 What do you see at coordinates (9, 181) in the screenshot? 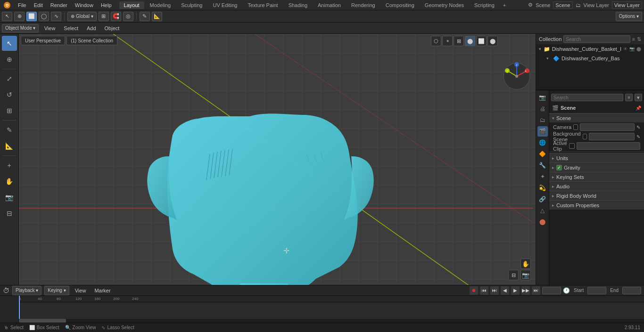
I see `hand-tool: ✋` at bounding box center [9, 181].